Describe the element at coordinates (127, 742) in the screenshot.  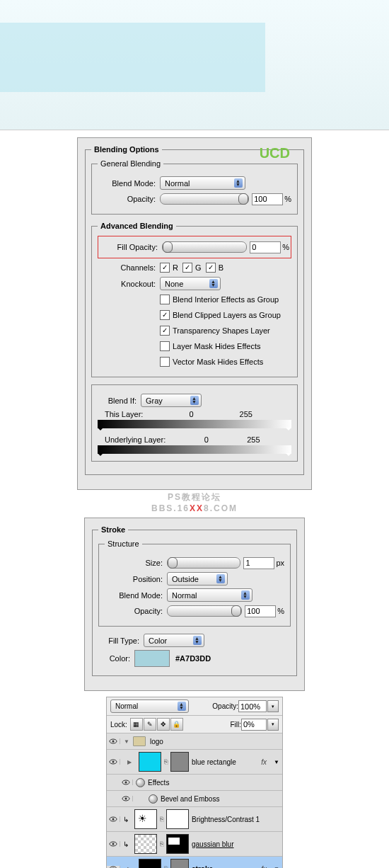
I see `expand-toggle: ▼` at that location.